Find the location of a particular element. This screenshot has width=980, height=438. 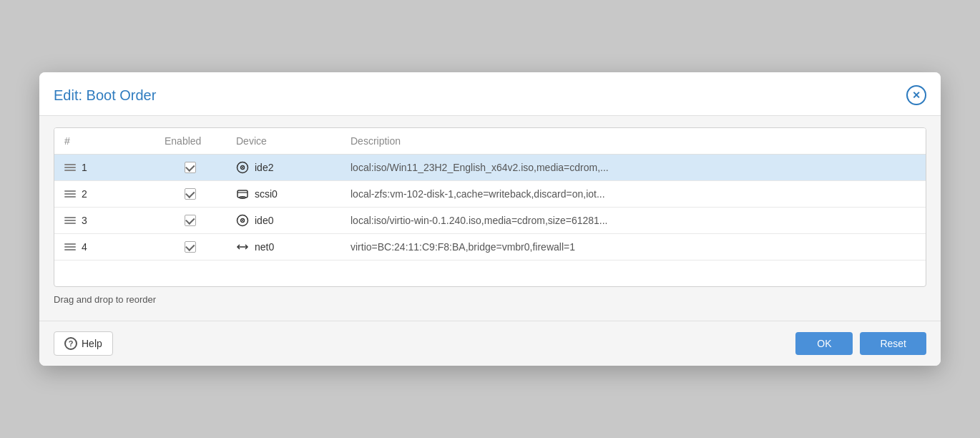

row-description-cell: local:iso/virtio-win-0.1.240.iso,media=c… is located at coordinates (633, 220).